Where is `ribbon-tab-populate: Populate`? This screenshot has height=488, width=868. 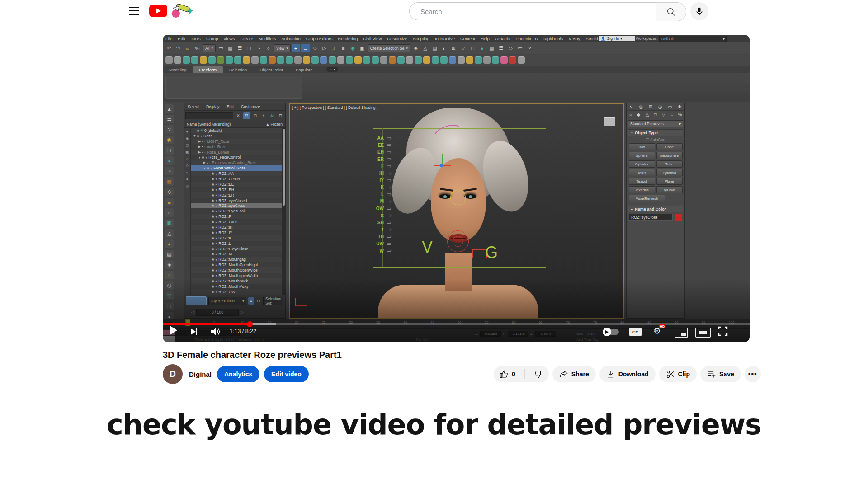
ribbon-tab-populate: Populate is located at coordinates (304, 70).